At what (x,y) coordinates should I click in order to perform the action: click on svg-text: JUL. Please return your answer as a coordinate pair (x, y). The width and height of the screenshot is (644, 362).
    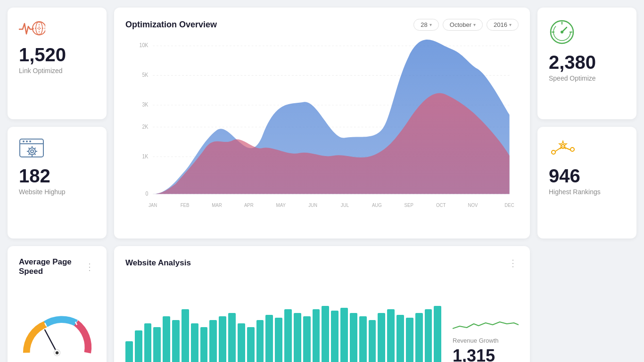
    Looking at the image, I should click on (345, 205).